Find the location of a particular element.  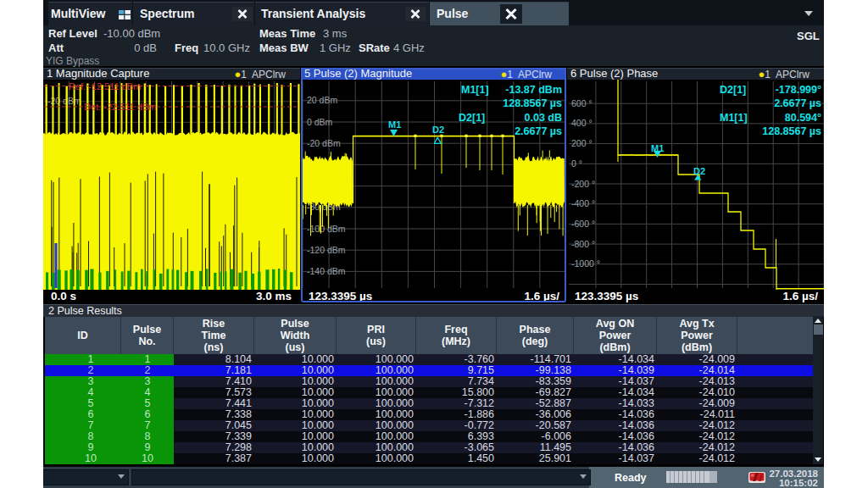

svg-text: -100 dBm is located at coordinates (326, 229).